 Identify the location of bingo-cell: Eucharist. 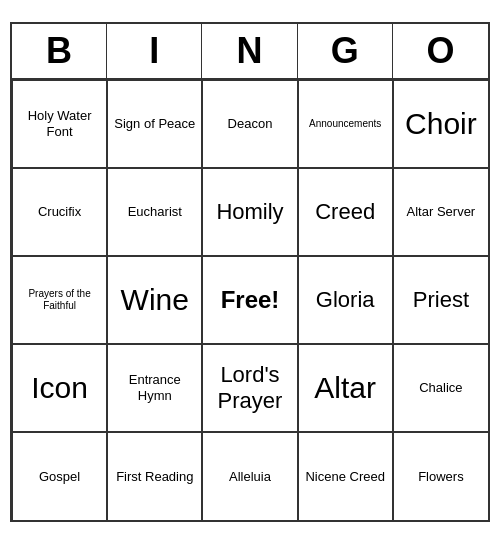
(154, 212).